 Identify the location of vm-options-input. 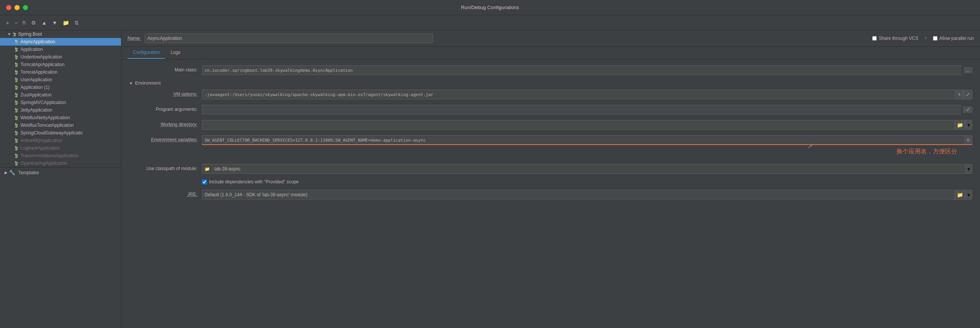
(579, 94).